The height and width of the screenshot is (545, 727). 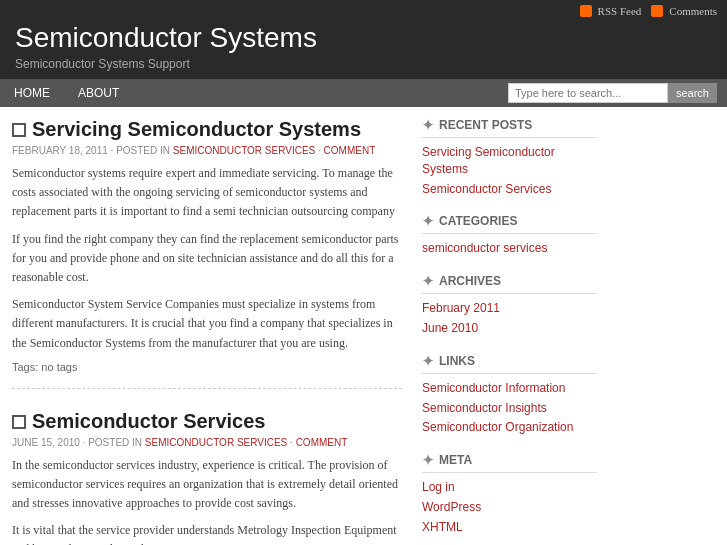 What do you see at coordinates (510, 235) in the screenshot?
I see `sidebar-categories: ✦ CATEGORIES semiconductor services` at bounding box center [510, 235].